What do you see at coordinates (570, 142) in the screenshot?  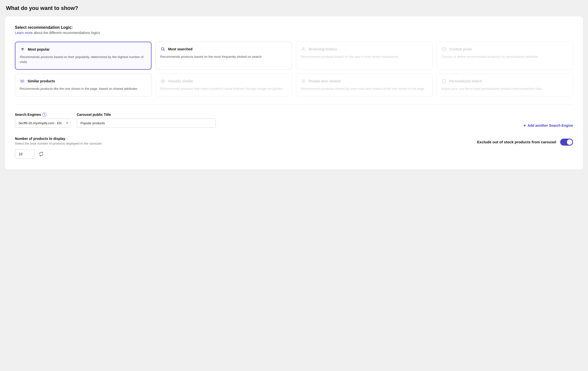 I see `toggle-knob` at bounding box center [570, 142].